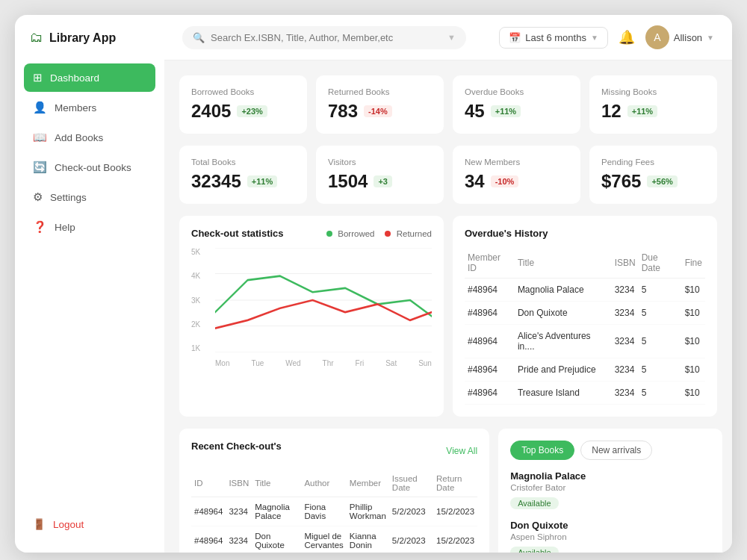 This screenshot has width=747, height=560. I want to click on table-cell: Phillip Workman, so click(368, 512).